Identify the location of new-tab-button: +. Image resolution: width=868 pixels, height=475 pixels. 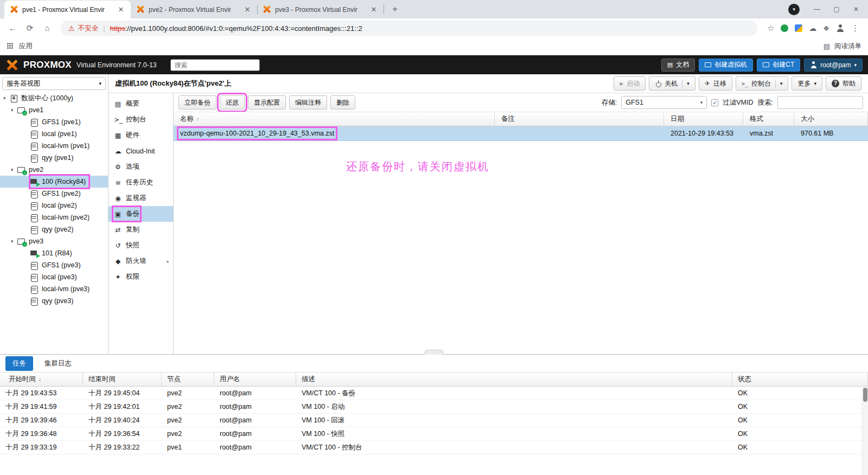
(395, 9).